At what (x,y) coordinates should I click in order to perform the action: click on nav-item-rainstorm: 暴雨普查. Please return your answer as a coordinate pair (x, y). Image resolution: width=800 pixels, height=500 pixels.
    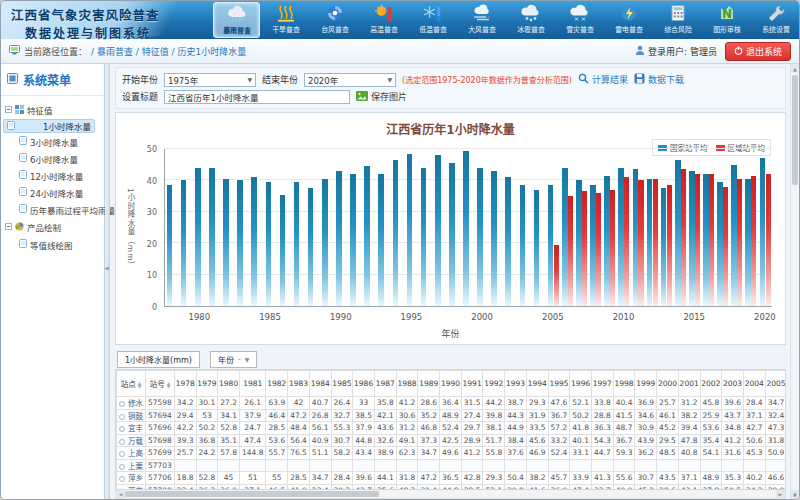
    Looking at the image, I should click on (236, 20).